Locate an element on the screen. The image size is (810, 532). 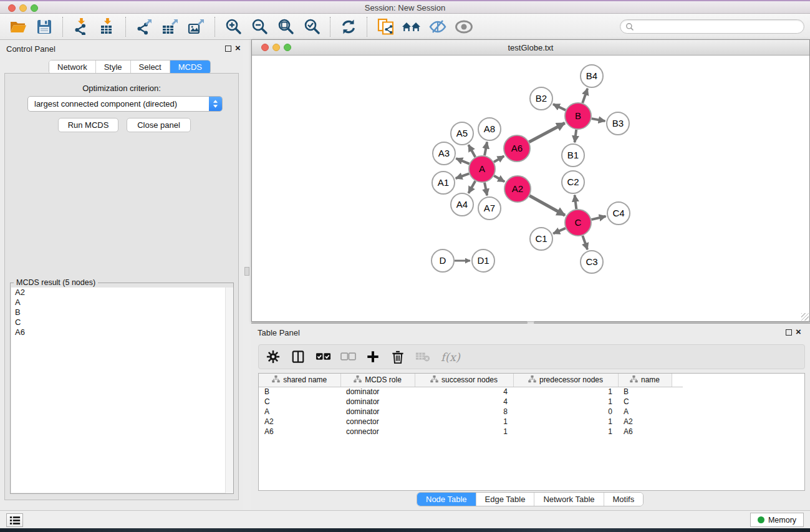
settings-gear-icon is located at coordinates (273, 357).